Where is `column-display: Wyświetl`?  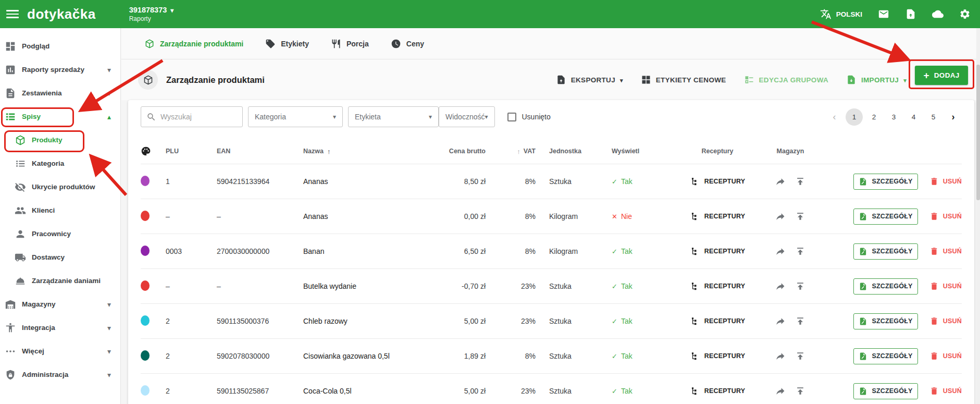 column-display: Wyświetl is located at coordinates (642, 151).